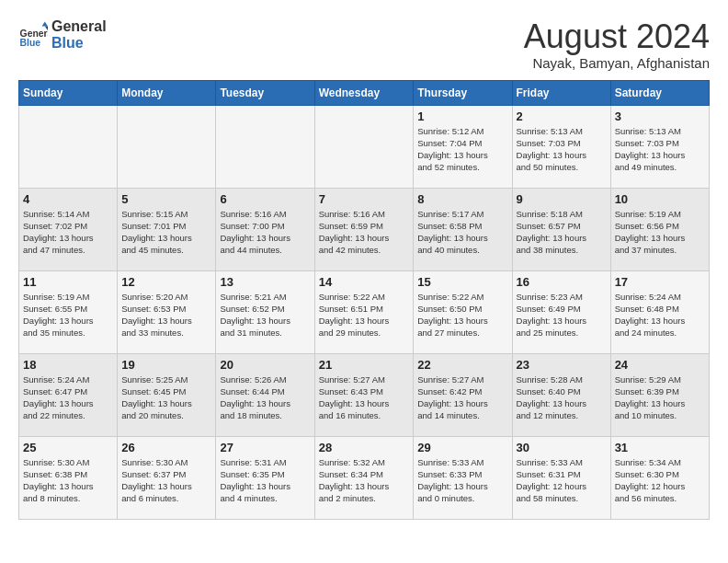 The height and width of the screenshot is (563, 728). What do you see at coordinates (364, 92) in the screenshot?
I see `calendar-header-row: SundayMondayTuesdayWednesdayThursdayFrid…` at bounding box center [364, 92].